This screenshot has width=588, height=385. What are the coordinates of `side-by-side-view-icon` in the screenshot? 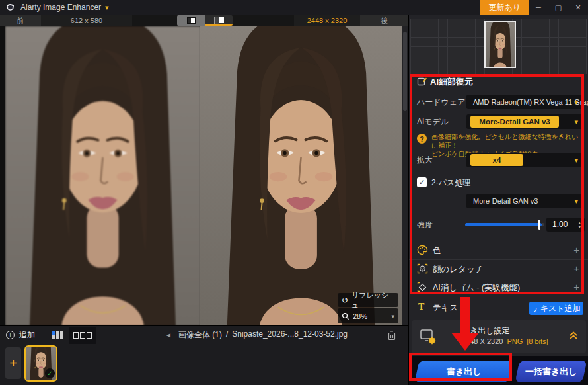 It's located at (219, 20).